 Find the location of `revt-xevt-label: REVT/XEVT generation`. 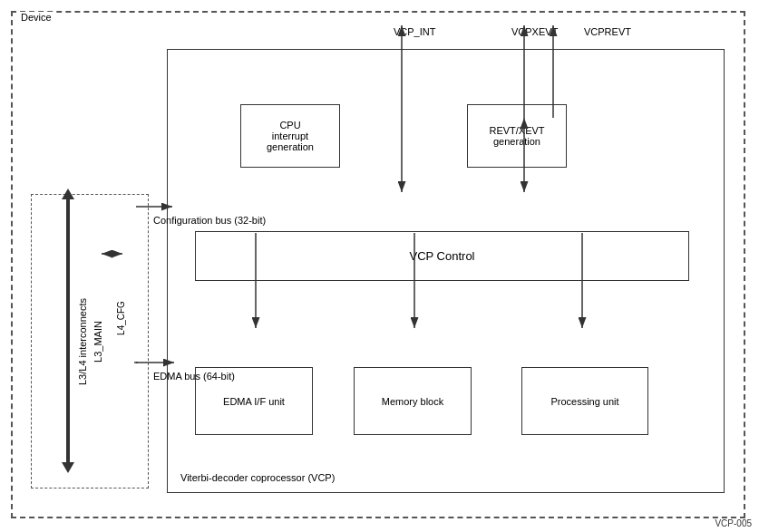

revt-xevt-label: REVT/XEVT generation is located at coordinates (517, 136).